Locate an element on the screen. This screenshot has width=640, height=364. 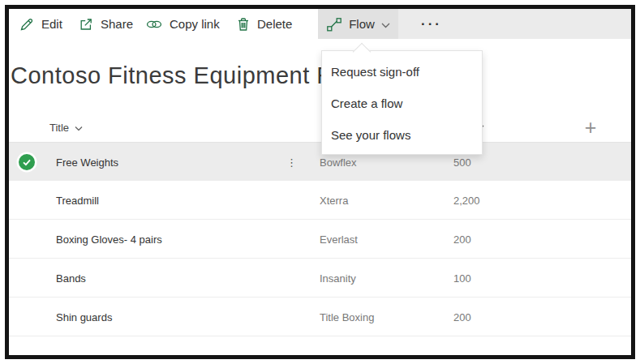
row-title: Bands is located at coordinates (71, 277).